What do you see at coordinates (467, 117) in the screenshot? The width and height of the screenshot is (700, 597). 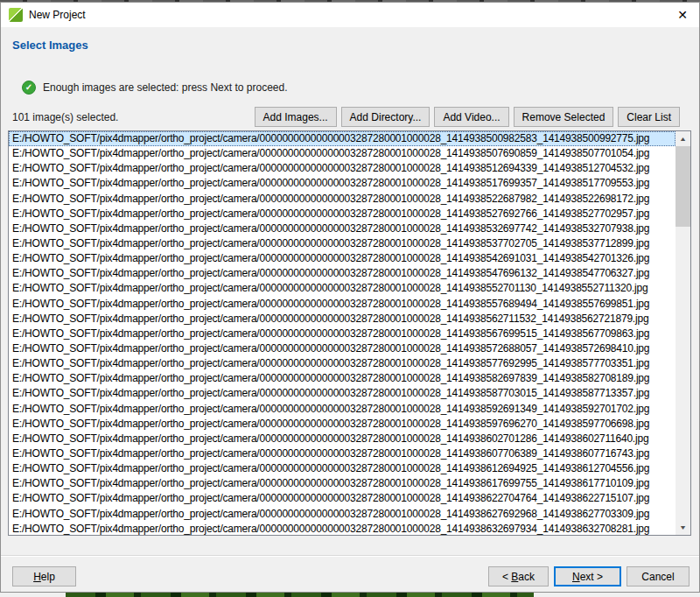 I see `list-toolbar: Add Images... Add Directory... Add Video…` at bounding box center [467, 117].